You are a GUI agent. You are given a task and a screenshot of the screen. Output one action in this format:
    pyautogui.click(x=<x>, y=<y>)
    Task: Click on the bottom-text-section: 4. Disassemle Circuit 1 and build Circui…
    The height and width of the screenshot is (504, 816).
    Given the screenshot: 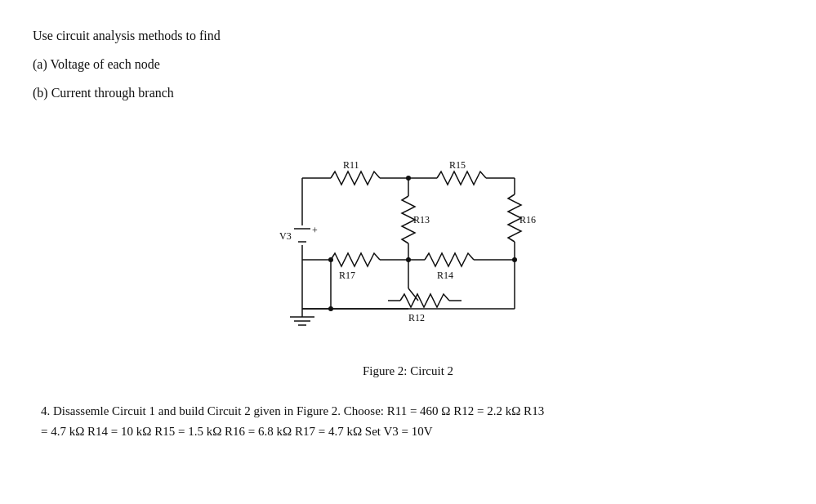 What is the action you would take?
    pyautogui.click(x=408, y=421)
    